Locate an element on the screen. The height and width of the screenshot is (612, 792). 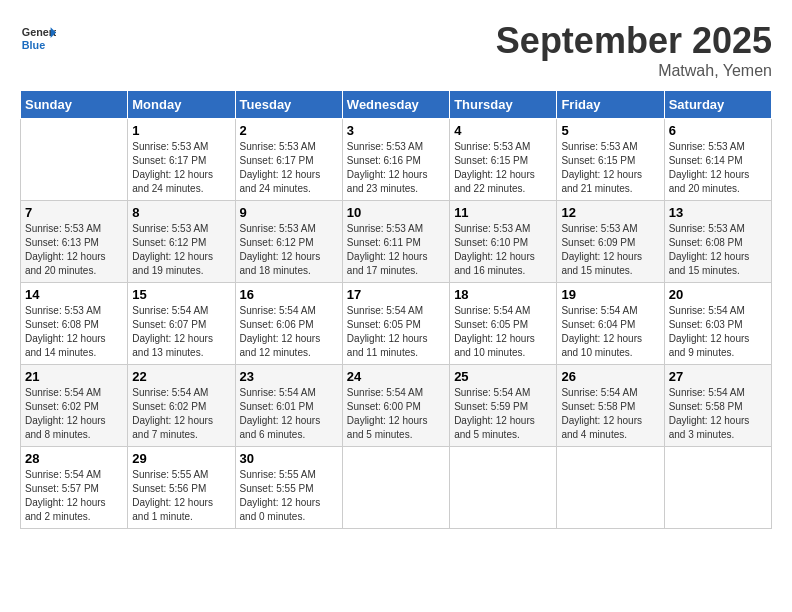
day-number: 14 is located at coordinates (74, 294).